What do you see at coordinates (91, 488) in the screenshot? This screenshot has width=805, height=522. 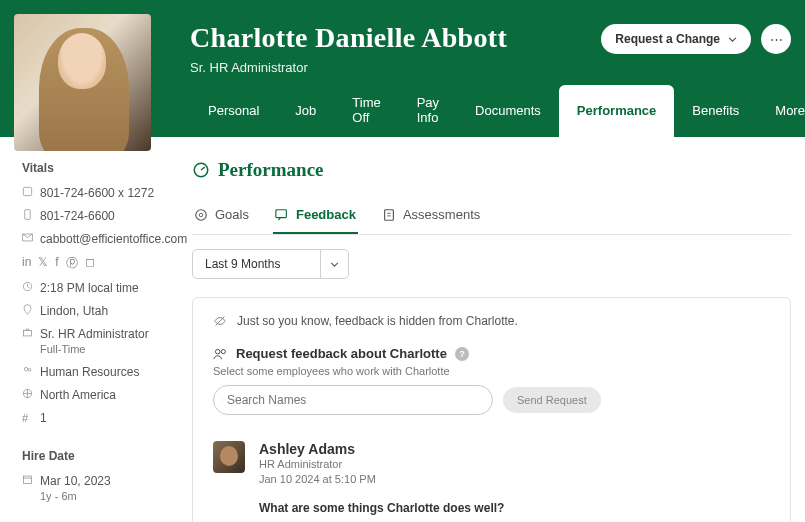 I see `hire-date: Mar 10, 2023 1y - 6m` at bounding box center [91, 488].